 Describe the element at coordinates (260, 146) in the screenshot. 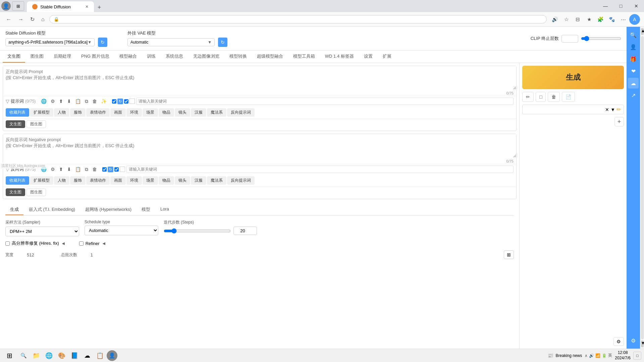

I see `negative-prompt-textarea` at that location.